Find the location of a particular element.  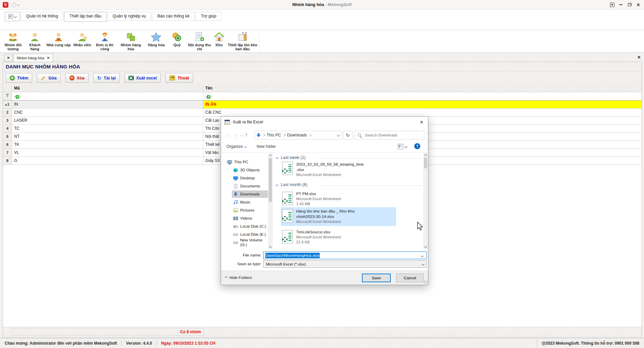

address-dropdown-icon is located at coordinates (338, 135).